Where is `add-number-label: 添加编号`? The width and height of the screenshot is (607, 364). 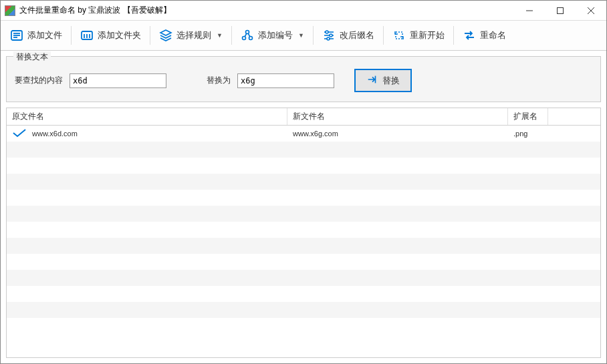 add-number-label: 添加编号 is located at coordinates (275, 35).